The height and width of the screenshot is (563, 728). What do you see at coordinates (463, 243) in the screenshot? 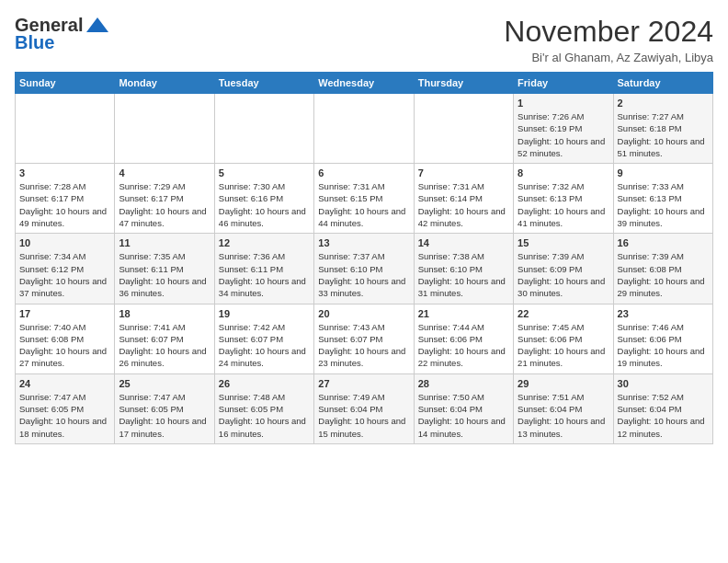
I see `day-number: 14` at bounding box center [463, 243].